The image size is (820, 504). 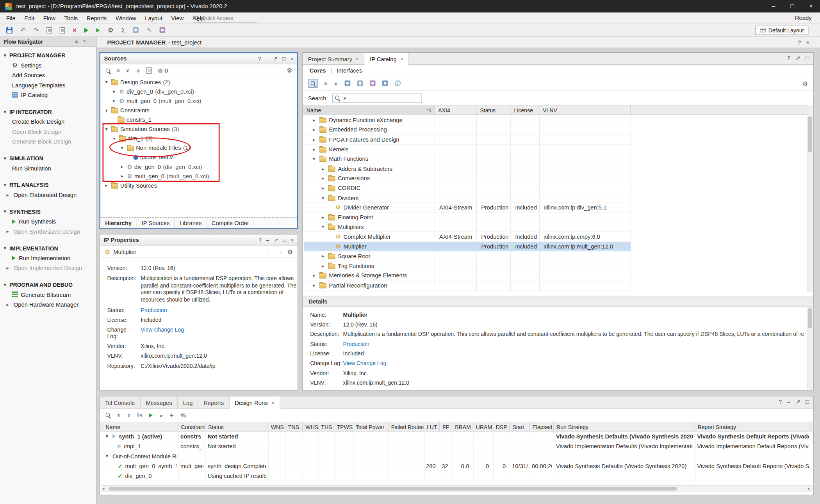 What do you see at coordinates (467, 266) in the screenshot?
I see `catalog-row-trig-functions: ▸Trig Functions` at bounding box center [467, 266].